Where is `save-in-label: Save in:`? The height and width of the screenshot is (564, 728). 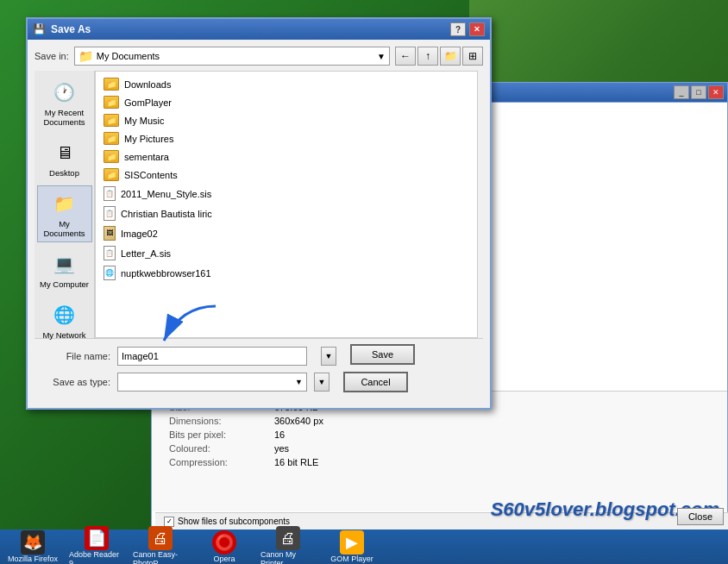 save-in-label: Save in: is located at coordinates (52, 56).